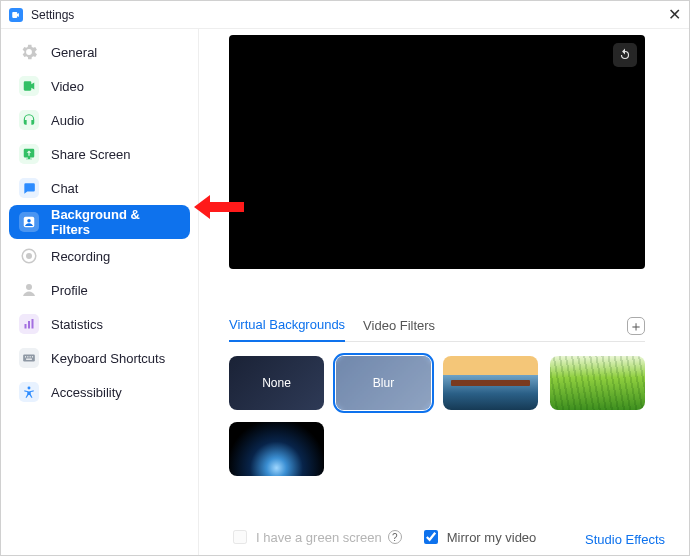 Image resolution: width=690 pixels, height=556 pixels. What do you see at coordinates (52, 15) in the screenshot?
I see `window-title: Settings` at bounding box center [52, 15].